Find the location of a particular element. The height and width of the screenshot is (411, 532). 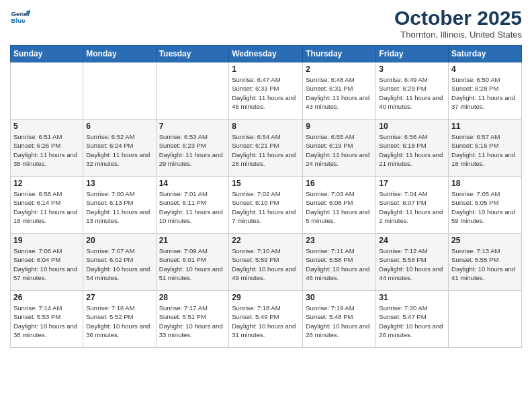

table-row: 13Sunrise: 7:00 AM Sunset: 6:13 PM Dayli… is located at coordinates (120, 205).